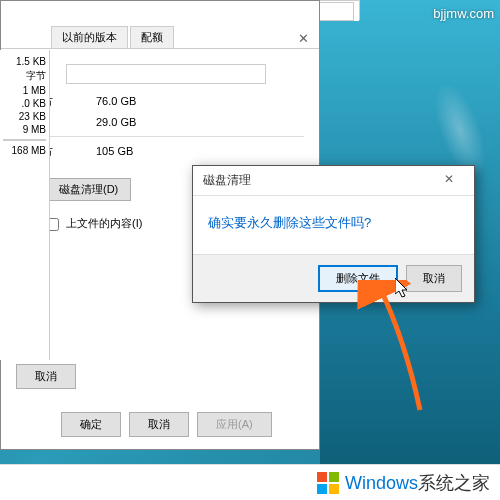  I want to click on watermark-footer: Windows系统之家, so click(250, 482).